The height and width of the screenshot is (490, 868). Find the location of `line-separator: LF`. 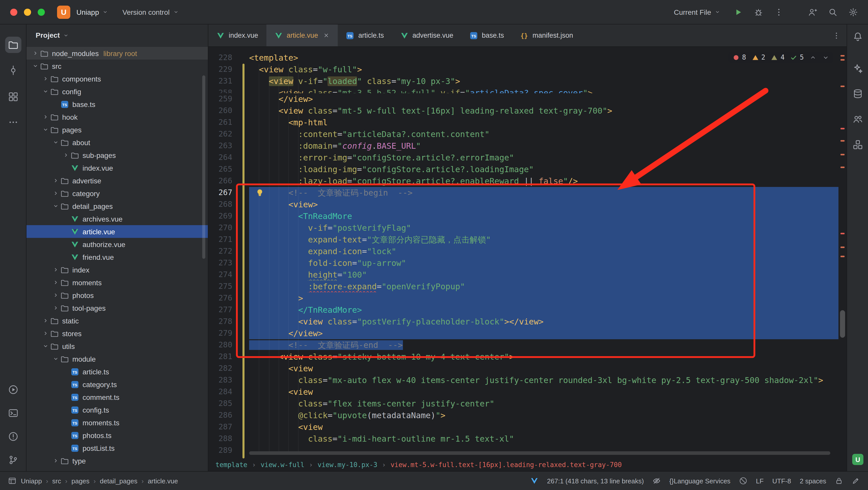

line-separator: LF is located at coordinates (760, 481).